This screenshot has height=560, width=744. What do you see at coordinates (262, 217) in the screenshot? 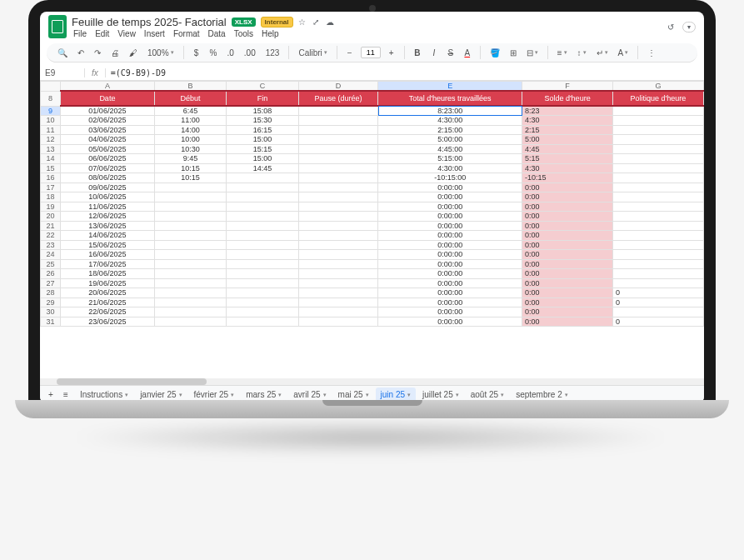
I see `cell-C20` at bounding box center [262, 217].